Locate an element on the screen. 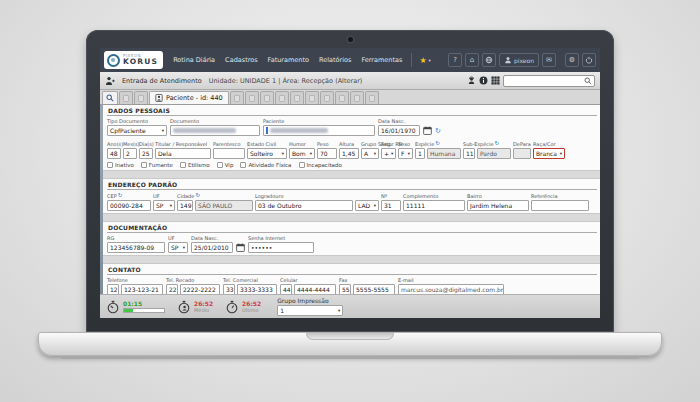 This screenshot has height=402, width=700. unit-area-context: Unidade: UNIDADE 1 | Área: Recepção (Alt… is located at coordinates (286, 81).